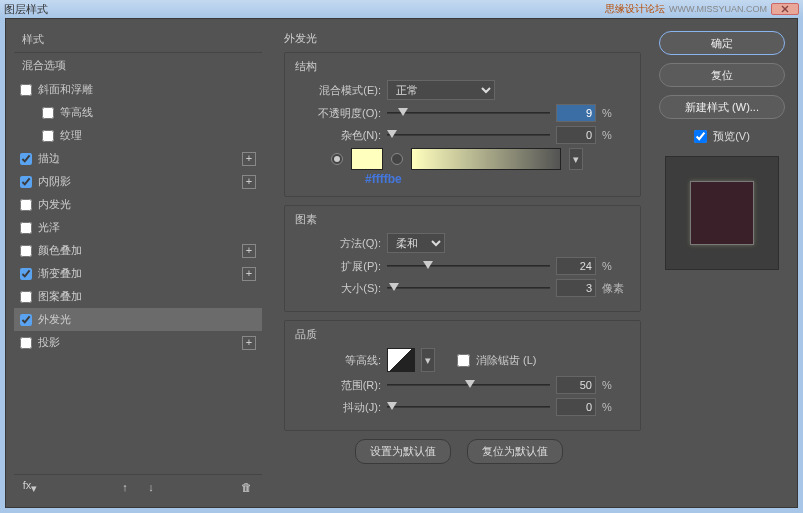 Image resolution: width=803 pixels, height=513 pixels. What do you see at coordinates (464, 360) in the screenshot?
I see `antialias-checkbox` at bounding box center [464, 360].